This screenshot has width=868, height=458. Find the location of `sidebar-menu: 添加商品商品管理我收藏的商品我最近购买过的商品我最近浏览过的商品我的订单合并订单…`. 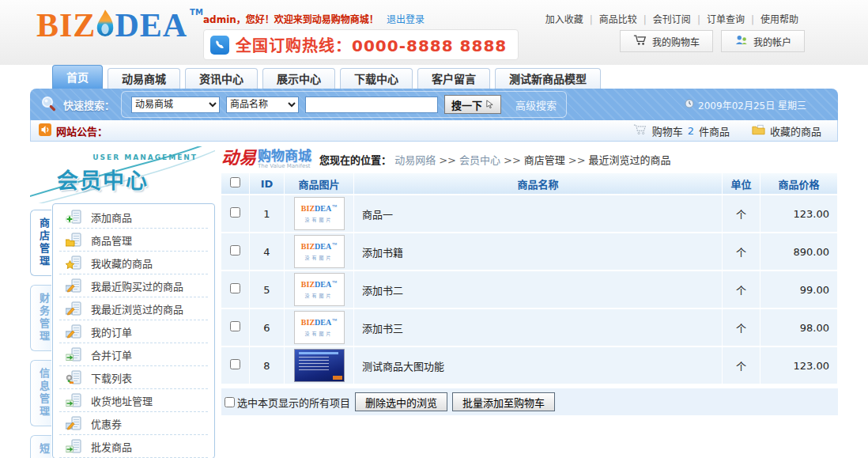

sidebar-menu: 添加商品商品管理我收藏的商品我最近购买过的商品我最近浏览过的商品我的订单合并订单… is located at coordinates (134, 331).